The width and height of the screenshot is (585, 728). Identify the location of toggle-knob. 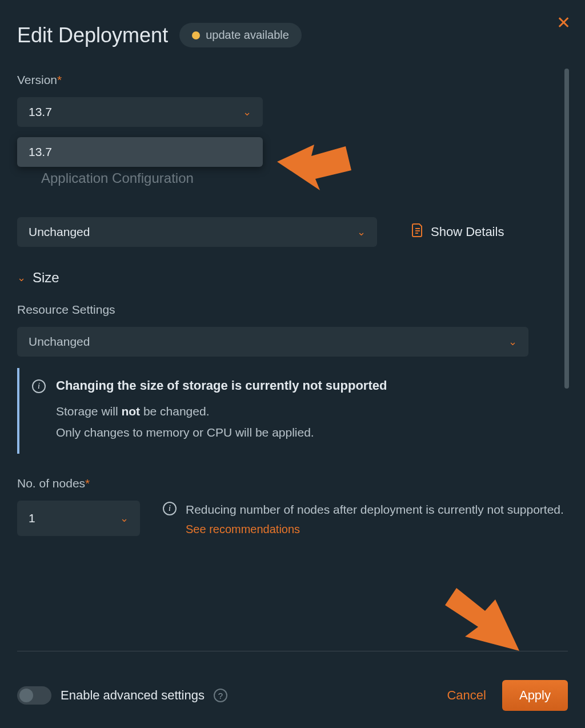
(26, 695).